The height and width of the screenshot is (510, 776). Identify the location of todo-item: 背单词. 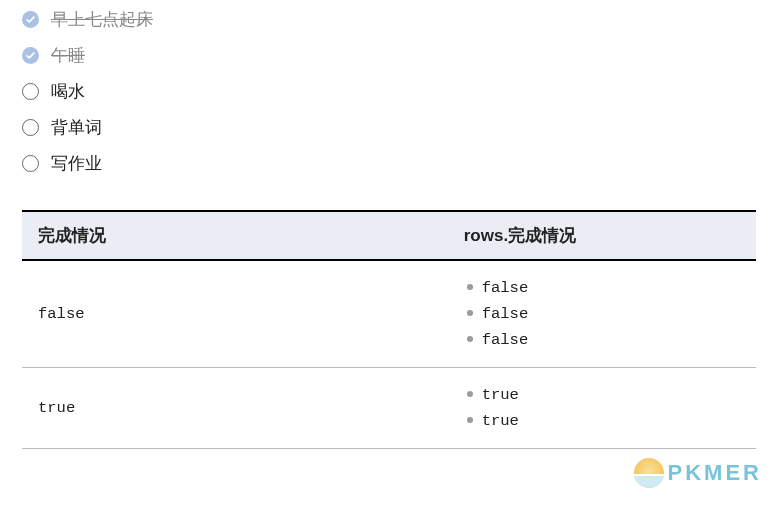
(389, 128).